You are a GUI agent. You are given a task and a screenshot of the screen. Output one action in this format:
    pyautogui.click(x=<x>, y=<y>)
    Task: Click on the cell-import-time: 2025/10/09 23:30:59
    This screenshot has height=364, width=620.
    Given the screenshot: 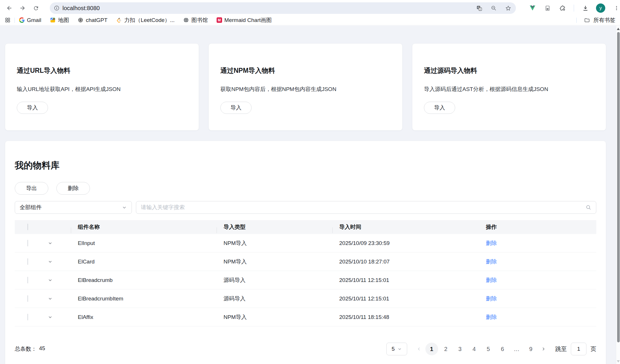 What is the action you would take?
    pyautogui.click(x=409, y=243)
    